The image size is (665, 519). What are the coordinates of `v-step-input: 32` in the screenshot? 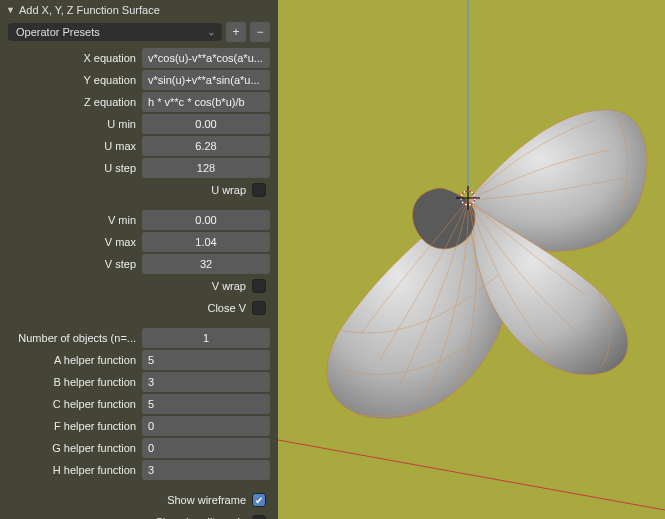 It's located at (206, 264).